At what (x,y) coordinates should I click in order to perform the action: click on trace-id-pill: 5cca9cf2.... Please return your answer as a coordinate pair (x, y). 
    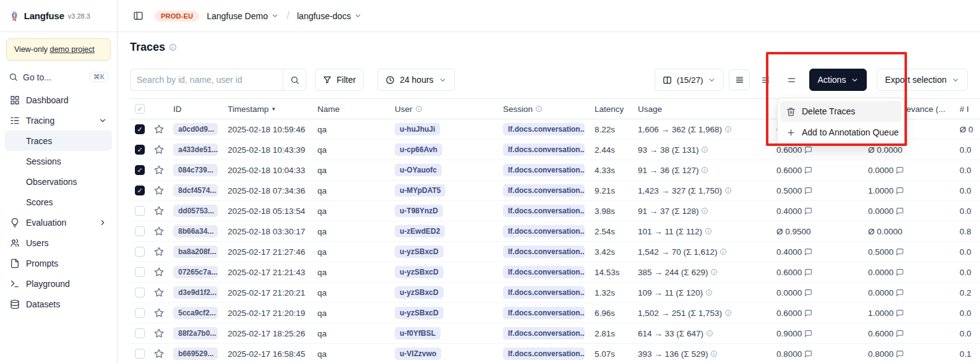
    Looking at the image, I should click on (196, 313).